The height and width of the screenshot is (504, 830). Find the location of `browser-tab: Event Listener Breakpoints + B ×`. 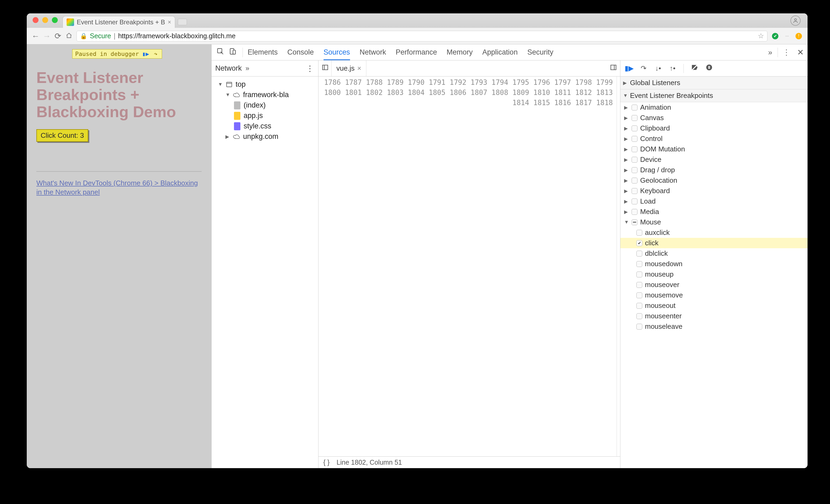

browser-tab: Event Listener Breakpoints + B × is located at coordinates (119, 22).